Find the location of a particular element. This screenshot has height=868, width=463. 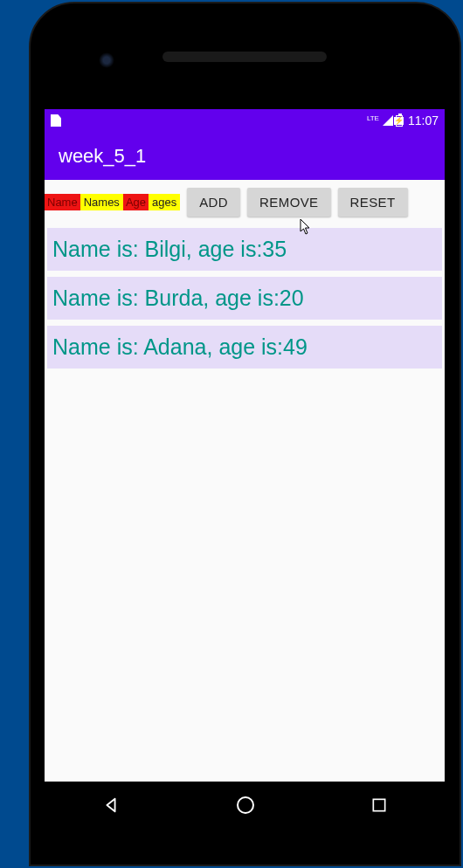

battery-icon: ⚡ is located at coordinates (399, 121).